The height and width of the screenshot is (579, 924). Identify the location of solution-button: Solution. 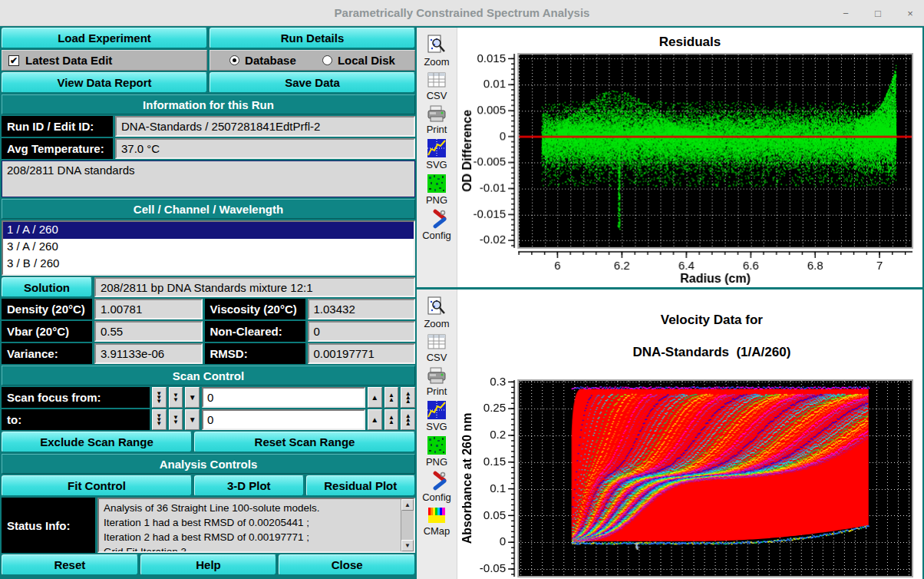
(47, 287).